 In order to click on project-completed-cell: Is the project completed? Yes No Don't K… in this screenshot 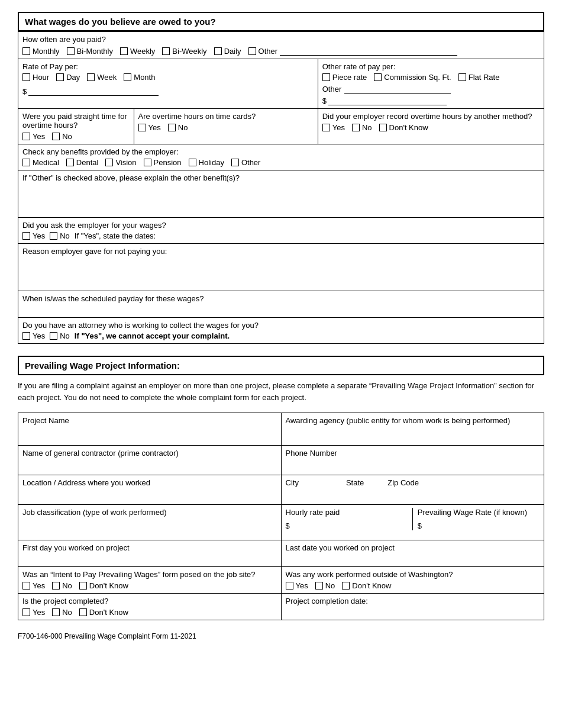, I will do `click(150, 607)`.